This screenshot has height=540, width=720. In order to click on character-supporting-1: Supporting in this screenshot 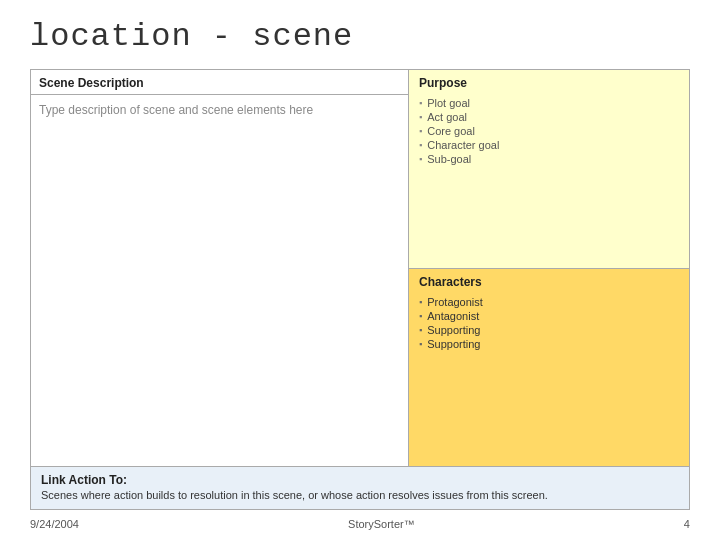, I will do `click(549, 330)`.